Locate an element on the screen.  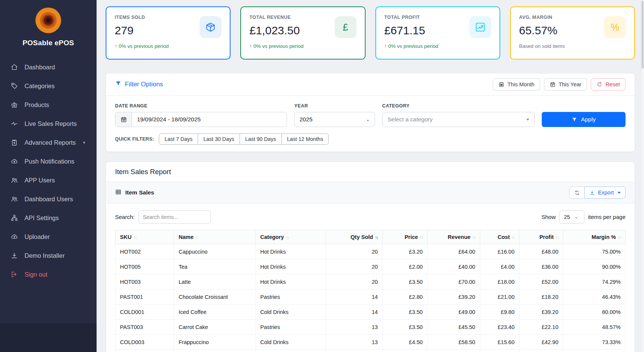
chevron-down-icon: ⌄ is located at coordinates (576, 217).